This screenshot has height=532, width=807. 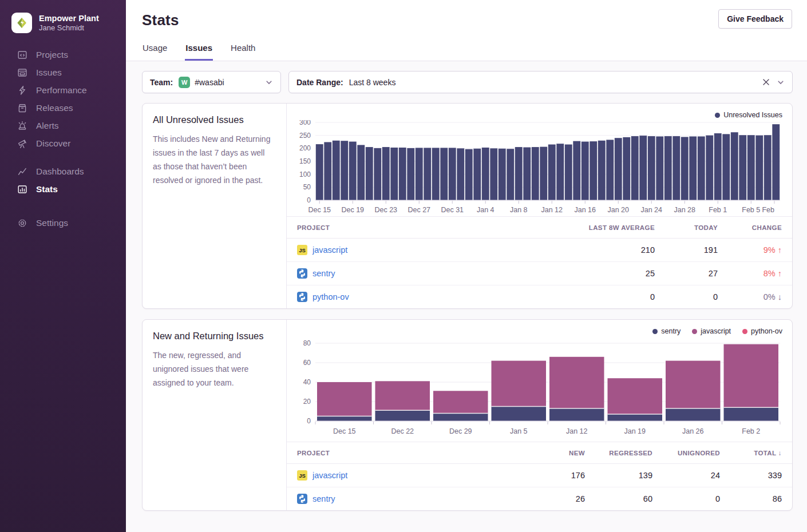 What do you see at coordinates (52, 223) in the screenshot?
I see `sidebar-item-label: Settings` at bounding box center [52, 223].